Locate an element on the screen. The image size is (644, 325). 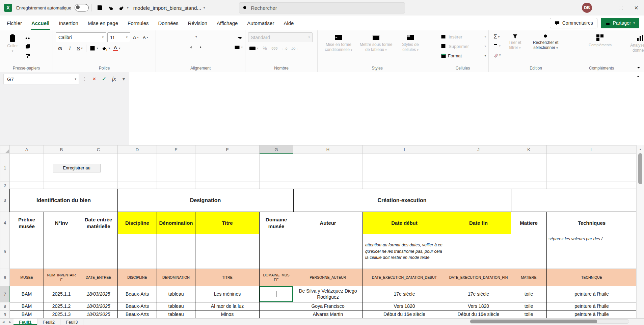
cell-A2 is located at coordinates (27, 186).